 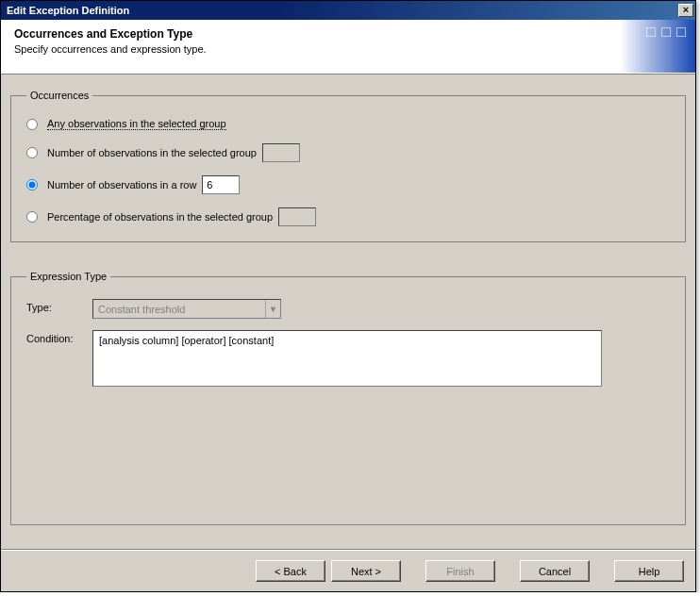 I want to click on radio-pct-group-label: Percentage of observations in the select…, so click(x=160, y=217).